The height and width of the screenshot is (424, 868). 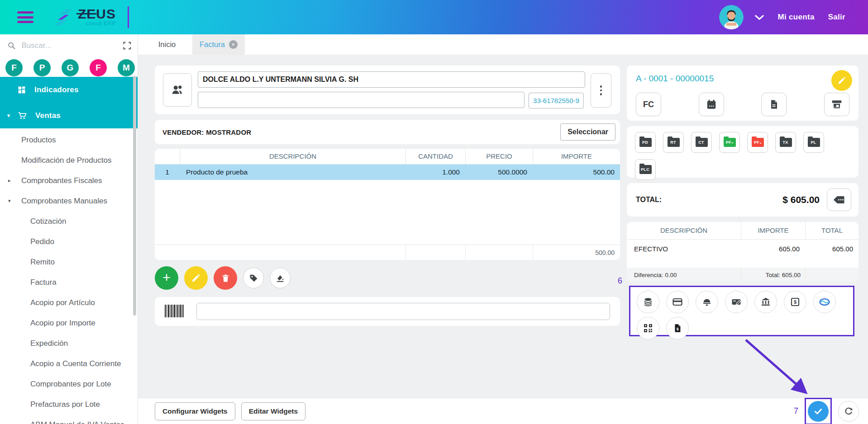 What do you see at coordinates (684, 275) in the screenshot?
I see `payments-difference: Diferencia: 0.00` at bounding box center [684, 275].